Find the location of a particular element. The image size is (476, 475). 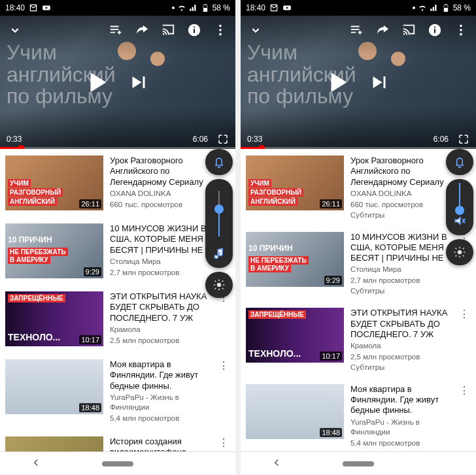

mute-icon is located at coordinates (460, 221).